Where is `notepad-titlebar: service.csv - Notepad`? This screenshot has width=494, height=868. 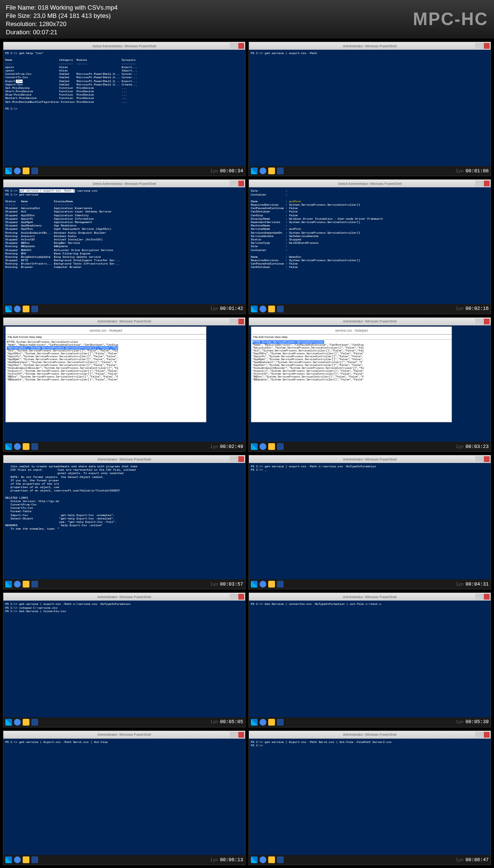
notepad-titlebar: service.csv - Notepad is located at coordinates (351, 331).